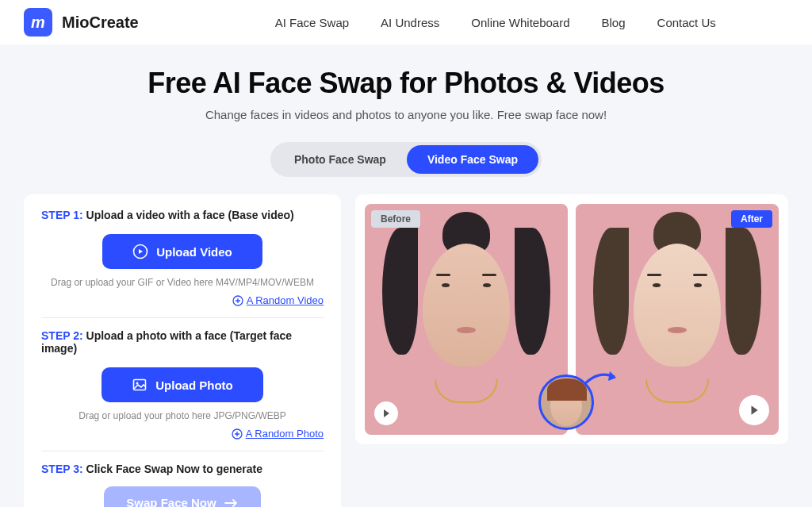 The width and height of the screenshot is (812, 507). Describe the element at coordinates (182, 485) in the screenshot. I see `step-3: STEP 3: Click Face Swap Now to generate …` at that location.